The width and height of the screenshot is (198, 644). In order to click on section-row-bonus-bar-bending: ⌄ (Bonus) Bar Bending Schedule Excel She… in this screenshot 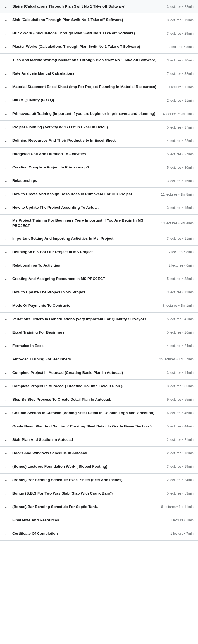, I will do `click(99, 480)`.